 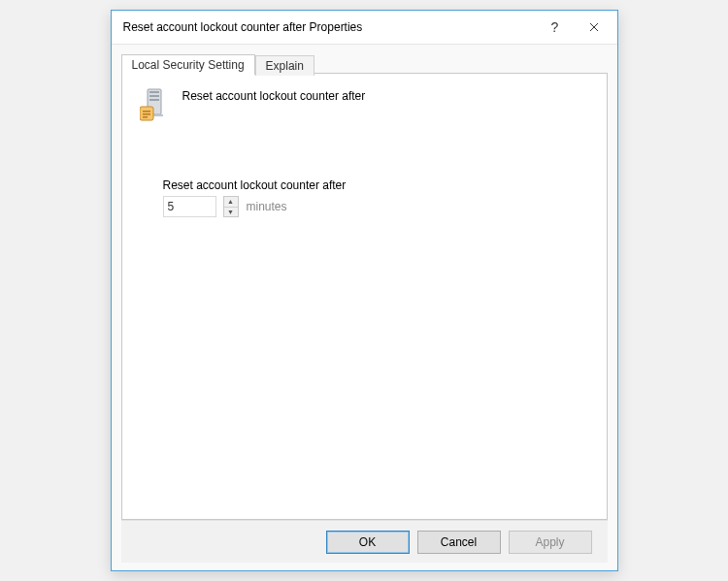 What do you see at coordinates (190, 207) in the screenshot?
I see `minutes-input` at bounding box center [190, 207].